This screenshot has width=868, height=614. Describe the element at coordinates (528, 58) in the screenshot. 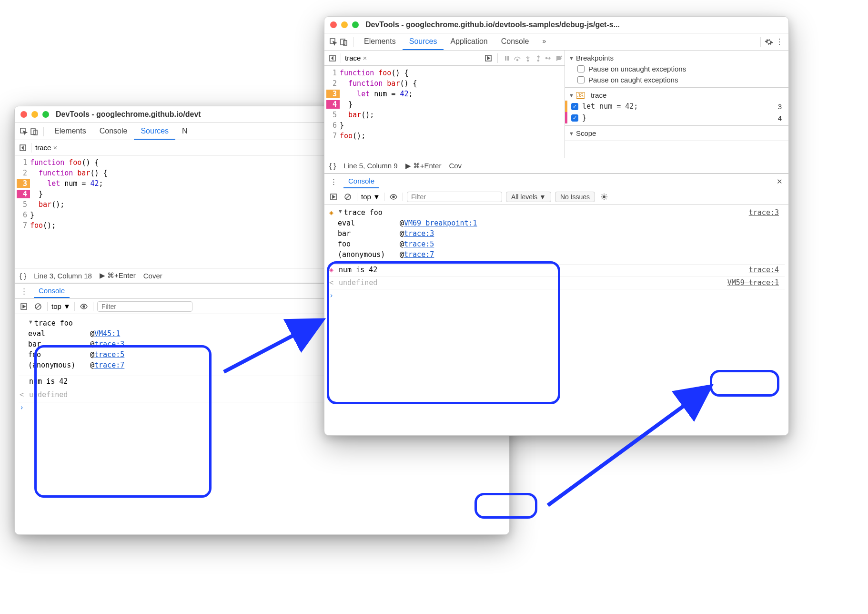

I see `step-into-icon` at that location.